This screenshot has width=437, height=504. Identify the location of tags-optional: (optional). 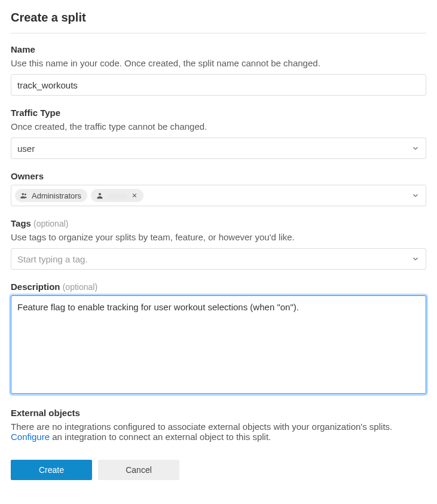
(51, 224).